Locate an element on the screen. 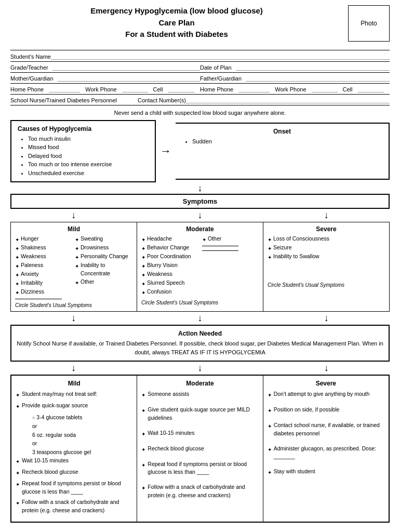 This screenshot has height=532, width=400. onset-box: Onset Sudden is located at coordinates (283, 151).